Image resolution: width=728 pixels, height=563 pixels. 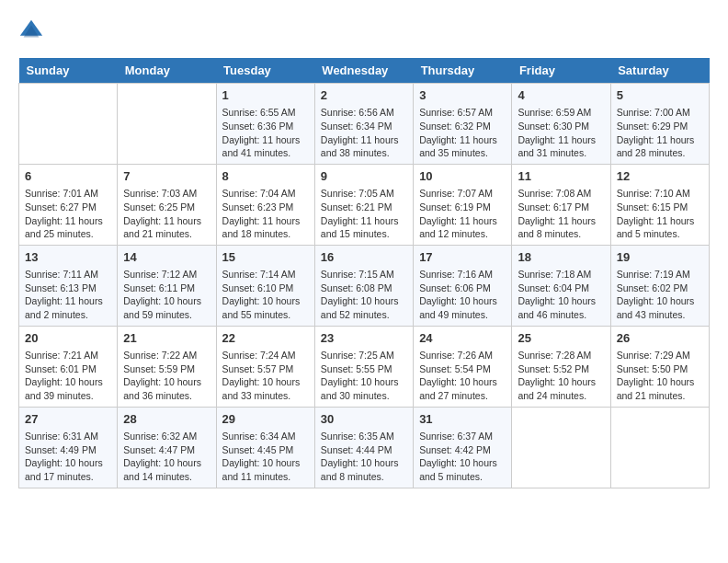 What do you see at coordinates (167, 204) in the screenshot?
I see `calendar-cell: 7Sunrise: 7:03 AM Sunset: 6:25 PM Daylig…` at bounding box center [167, 204].